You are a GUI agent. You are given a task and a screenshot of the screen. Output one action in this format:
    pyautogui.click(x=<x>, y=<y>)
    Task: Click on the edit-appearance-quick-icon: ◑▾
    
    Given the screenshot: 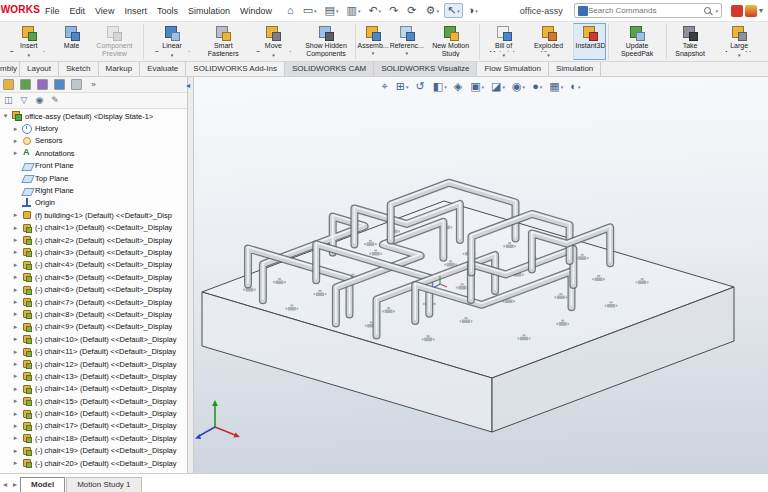 What is the action you would take?
    pyautogui.click(x=473, y=10)
    